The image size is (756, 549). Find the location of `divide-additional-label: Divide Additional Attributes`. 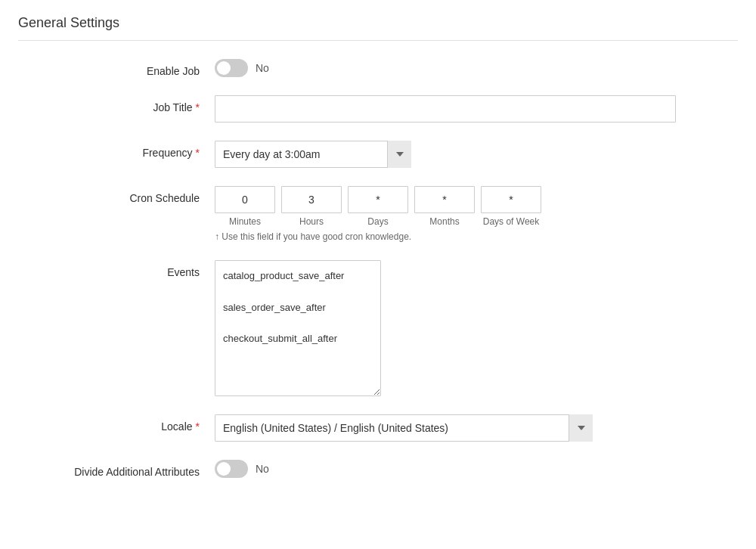

divide-additional-label: Divide Additional Attributes is located at coordinates (124, 469).